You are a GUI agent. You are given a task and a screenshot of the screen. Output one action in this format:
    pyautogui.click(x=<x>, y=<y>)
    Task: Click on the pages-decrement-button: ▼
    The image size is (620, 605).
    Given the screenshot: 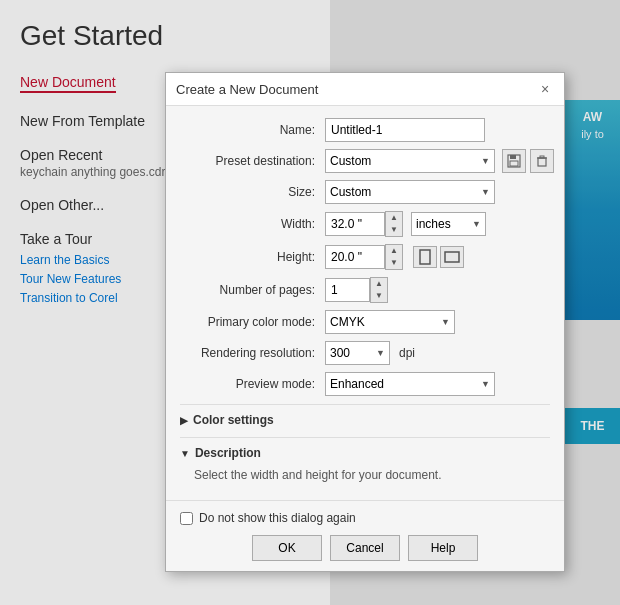 What is the action you would take?
    pyautogui.click(x=379, y=296)
    